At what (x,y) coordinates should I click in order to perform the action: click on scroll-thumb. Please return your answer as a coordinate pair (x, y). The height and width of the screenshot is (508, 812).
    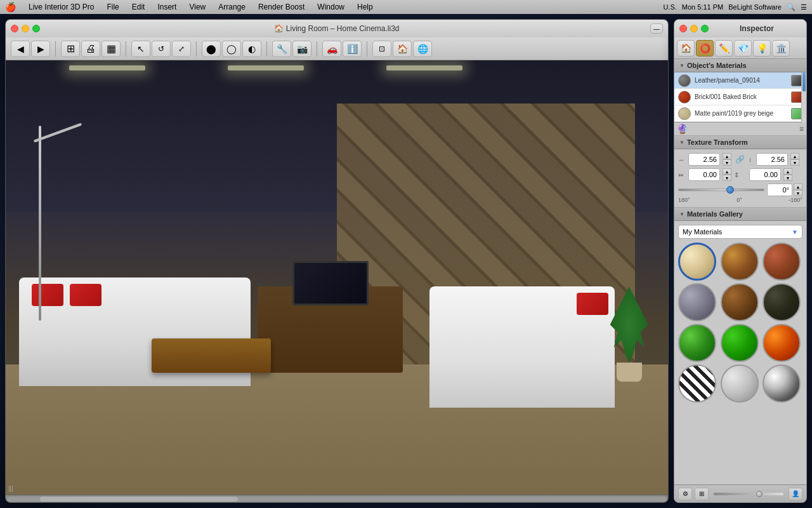
    Looking at the image, I should click on (139, 499).